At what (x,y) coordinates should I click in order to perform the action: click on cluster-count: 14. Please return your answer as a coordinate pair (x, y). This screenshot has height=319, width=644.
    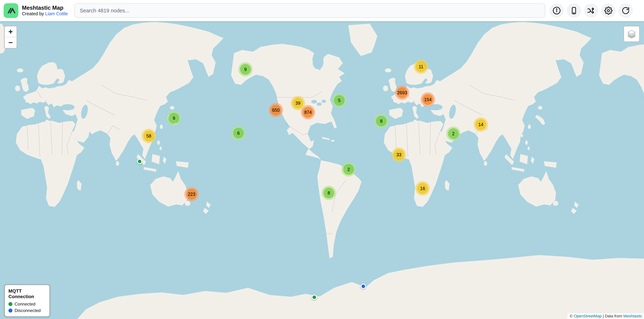
    Looking at the image, I should click on (481, 125).